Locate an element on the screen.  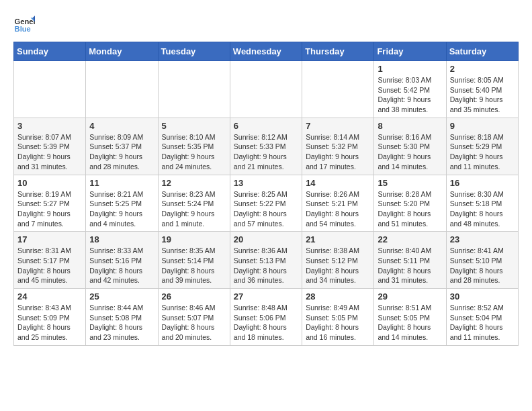
day-cell: 22Sunrise: 8:40 AMSunset: 5:11 PMDayligh… is located at coordinates (410, 261).